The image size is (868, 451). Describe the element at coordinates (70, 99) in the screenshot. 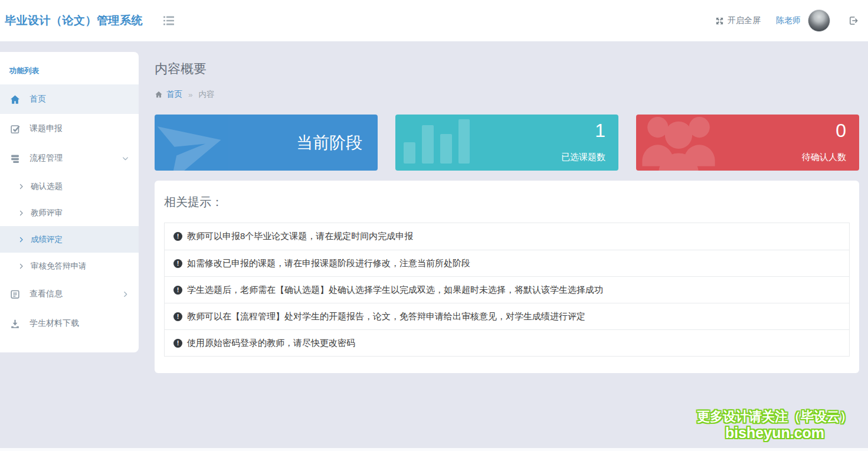

I see `sidebar-item-home: 首页` at that location.